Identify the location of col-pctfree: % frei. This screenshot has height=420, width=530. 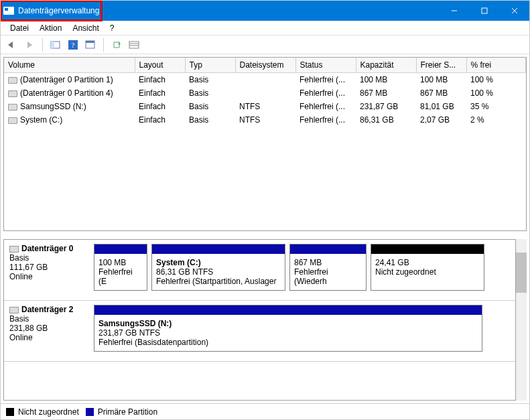
(496, 66).